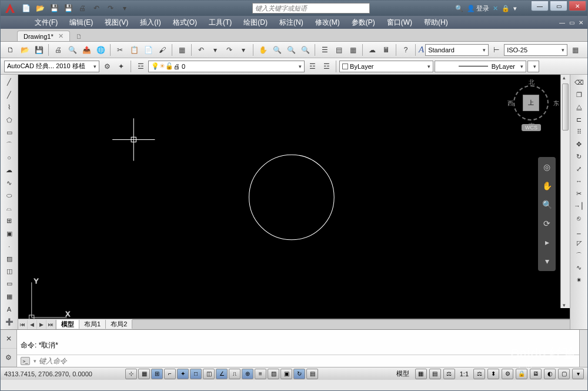 The image size is (588, 391). What do you see at coordinates (9, 171) in the screenshot?
I see `revcloud-icon: ☁` at bounding box center [9, 171].